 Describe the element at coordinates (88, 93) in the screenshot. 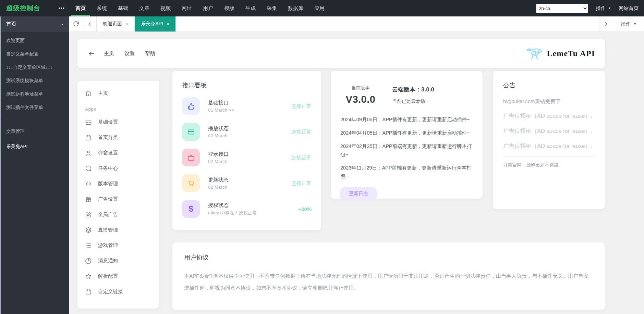

I see `home-icon` at that location.